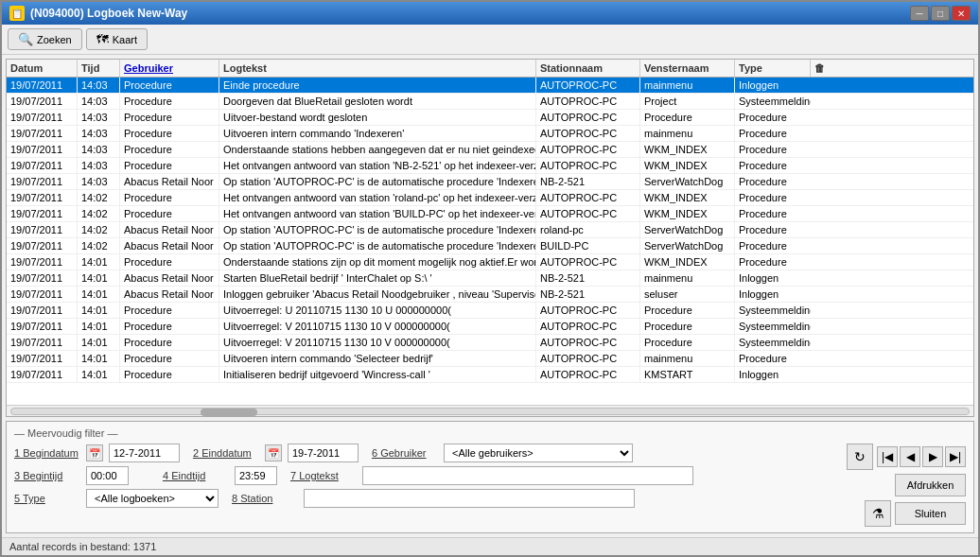 The width and height of the screenshot is (980, 557). I want to click on filter-title: — Meervoudig filter —, so click(490, 433).